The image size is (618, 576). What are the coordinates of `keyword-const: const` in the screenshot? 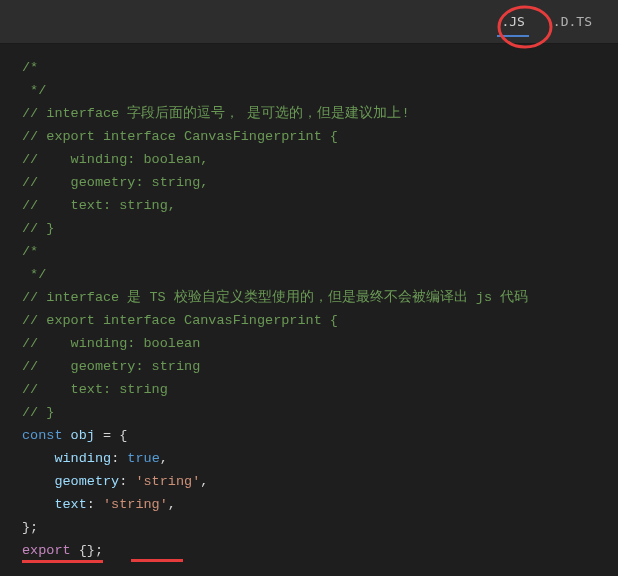 It's located at (42, 436).